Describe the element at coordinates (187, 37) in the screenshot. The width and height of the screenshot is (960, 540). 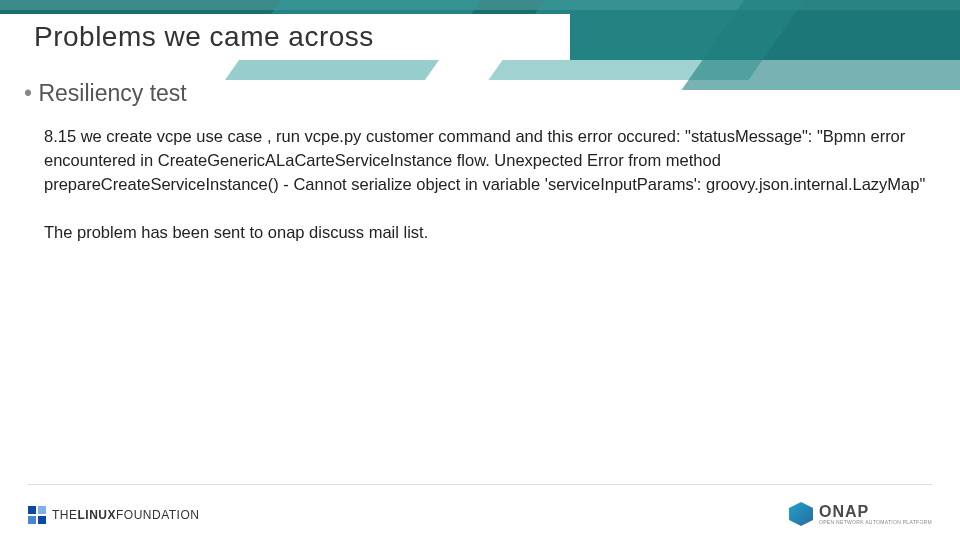
I see `slide-title: Problems we came across` at that location.